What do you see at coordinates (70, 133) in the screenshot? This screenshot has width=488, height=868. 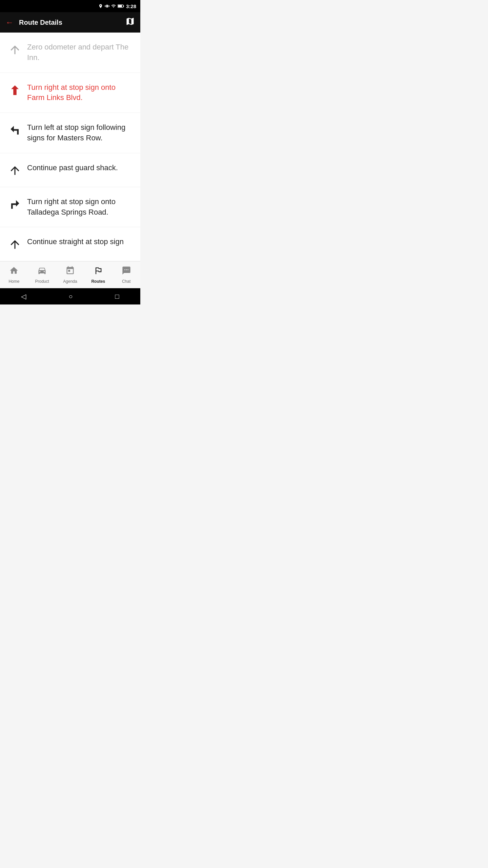 I see `route-step-3: Turn left at stop sign following signs f…` at bounding box center [70, 133].